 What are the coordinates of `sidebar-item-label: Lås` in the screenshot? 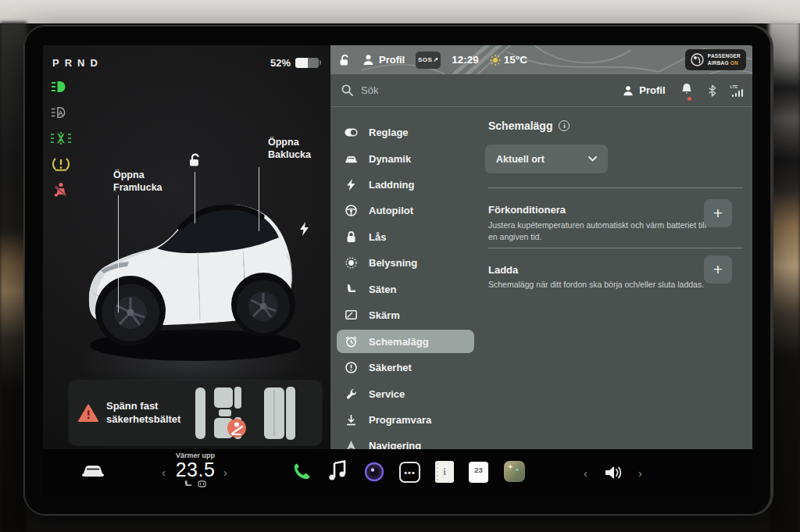 It's located at (377, 237).